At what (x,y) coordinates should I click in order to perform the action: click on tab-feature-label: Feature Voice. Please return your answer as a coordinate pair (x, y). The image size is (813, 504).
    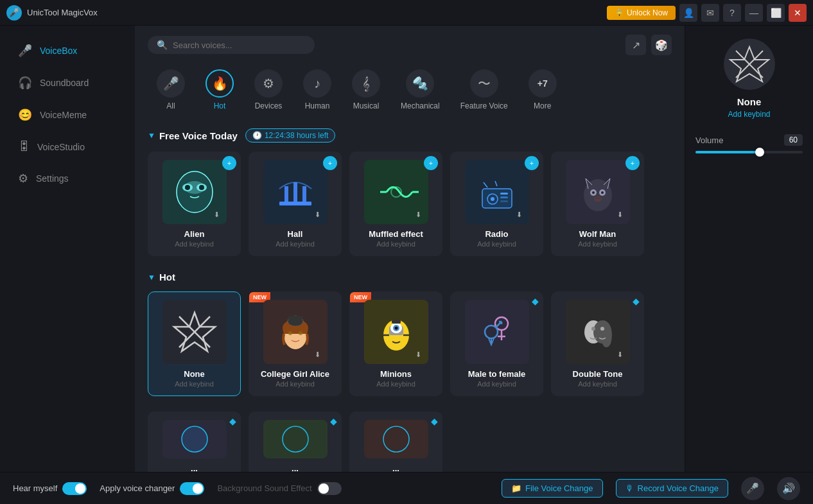
    Looking at the image, I should click on (484, 106).